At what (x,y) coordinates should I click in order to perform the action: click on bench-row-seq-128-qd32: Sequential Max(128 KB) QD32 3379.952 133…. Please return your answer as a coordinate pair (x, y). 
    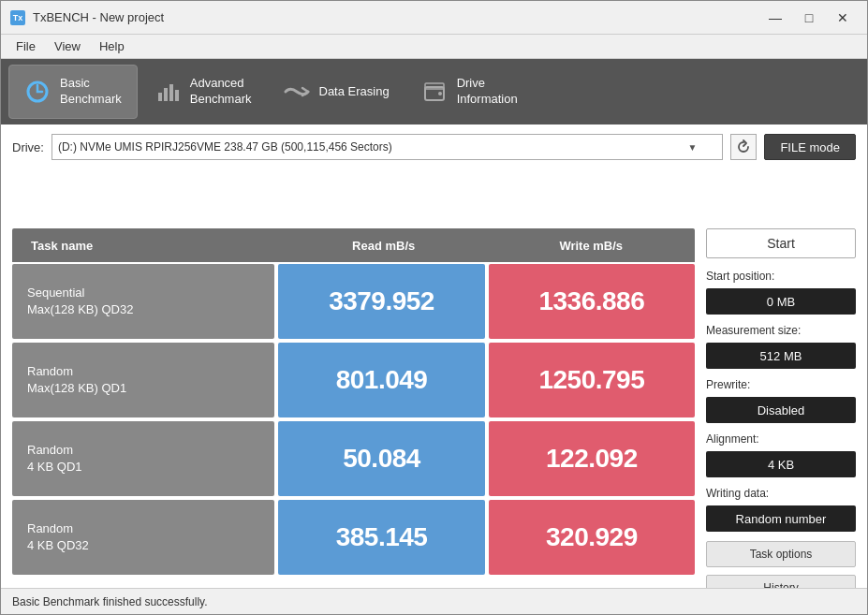
    Looking at the image, I should click on (354, 301).